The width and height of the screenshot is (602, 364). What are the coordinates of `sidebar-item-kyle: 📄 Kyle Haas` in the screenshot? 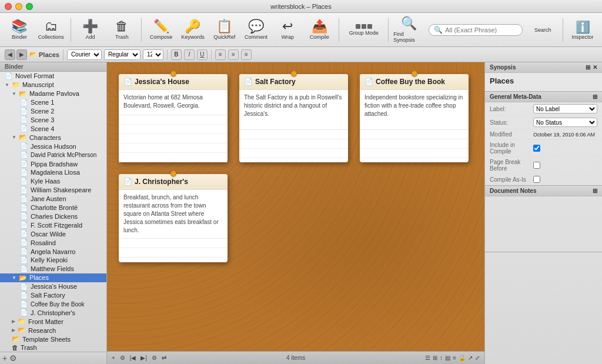 It's located at (53, 181).